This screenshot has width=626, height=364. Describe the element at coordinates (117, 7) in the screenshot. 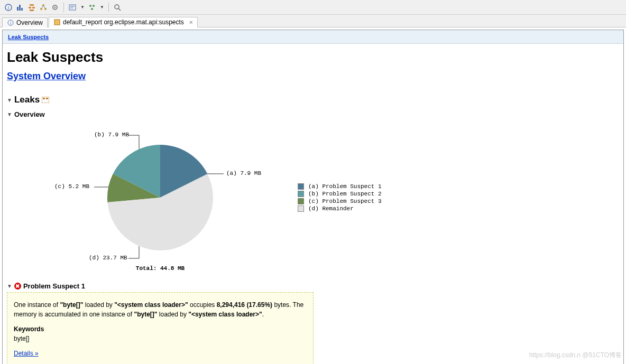

I see `search-icon` at that location.